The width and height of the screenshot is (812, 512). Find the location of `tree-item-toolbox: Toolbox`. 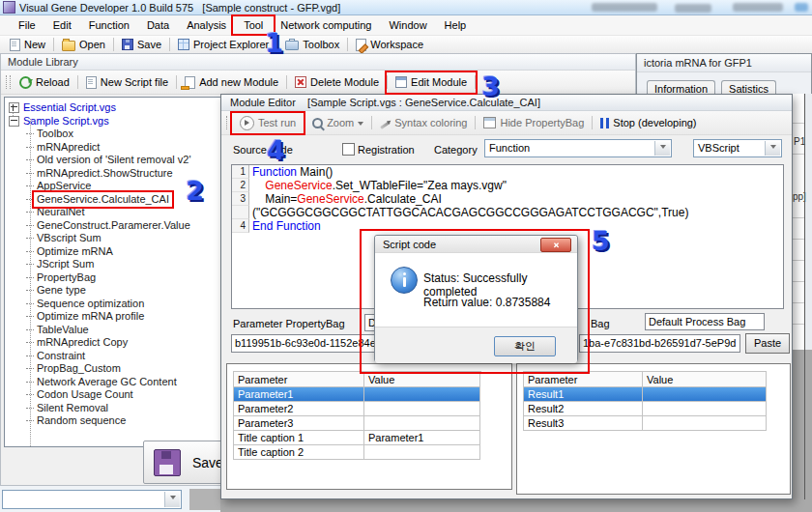

tree-item-toolbox: Toolbox is located at coordinates (113, 134).